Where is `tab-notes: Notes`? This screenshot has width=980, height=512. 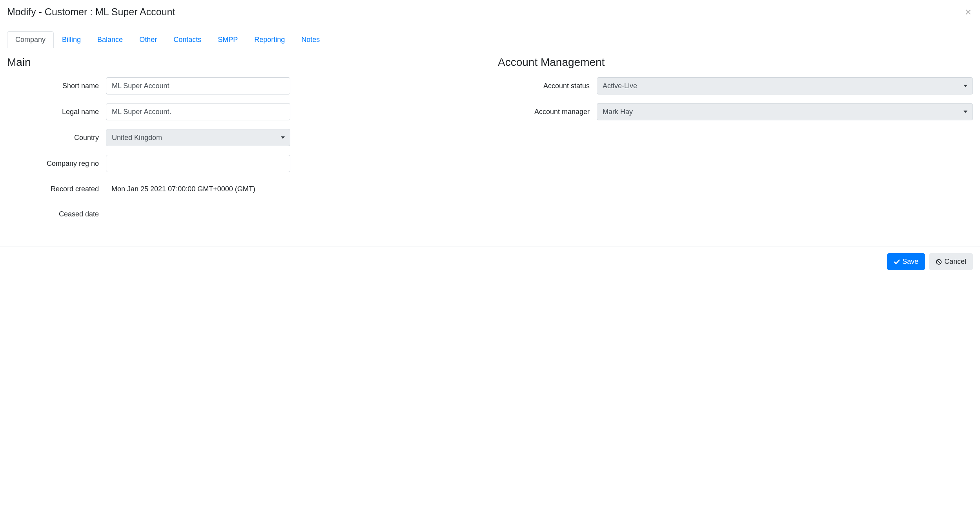 tab-notes: Notes is located at coordinates (311, 40).